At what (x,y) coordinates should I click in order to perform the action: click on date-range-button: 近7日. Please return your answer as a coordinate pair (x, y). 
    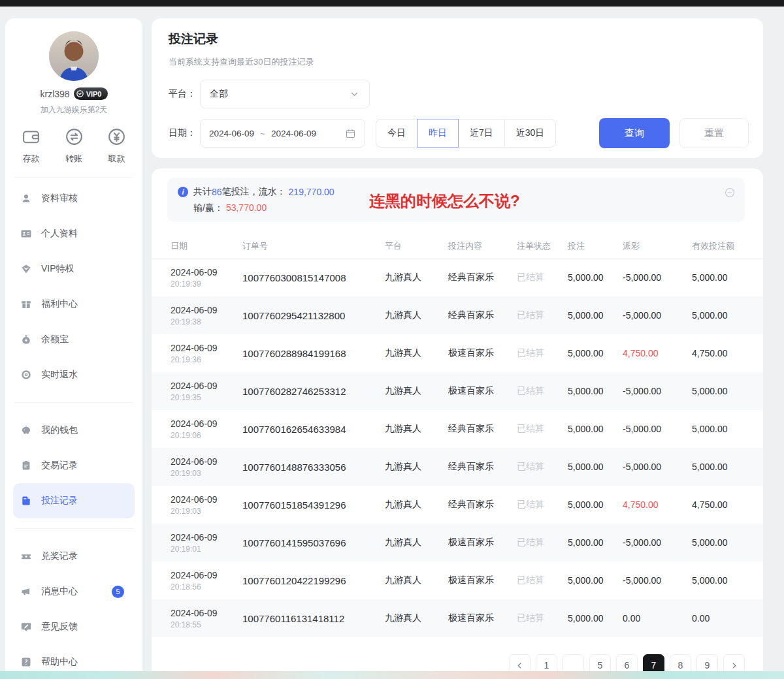
    Looking at the image, I should click on (482, 133).